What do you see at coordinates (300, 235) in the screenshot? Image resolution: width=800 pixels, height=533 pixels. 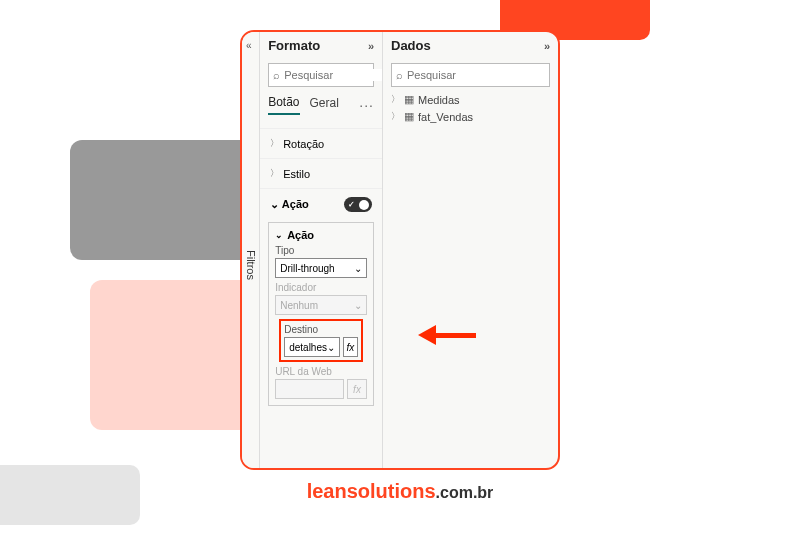 I see `acao-sub-label: Ação` at bounding box center [300, 235].